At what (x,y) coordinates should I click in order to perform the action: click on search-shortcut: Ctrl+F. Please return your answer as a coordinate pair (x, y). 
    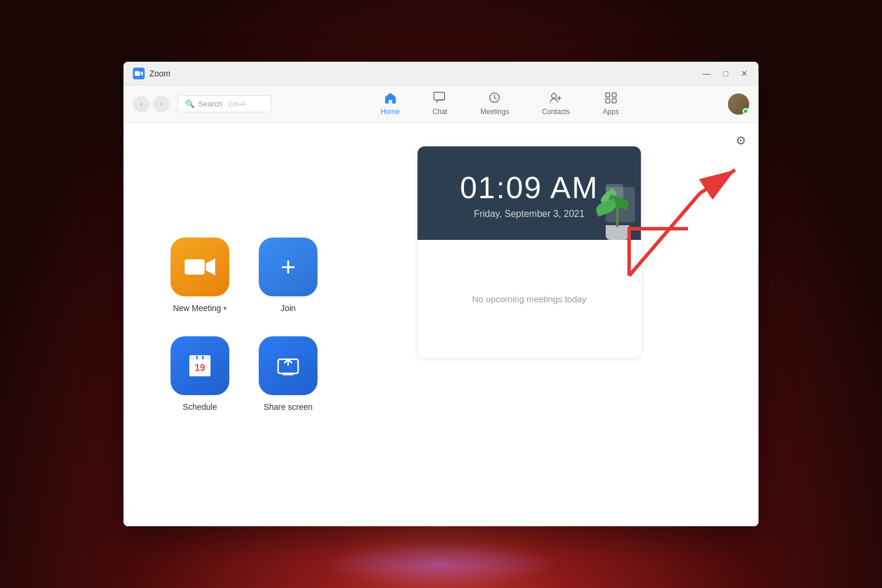
    Looking at the image, I should click on (237, 104).